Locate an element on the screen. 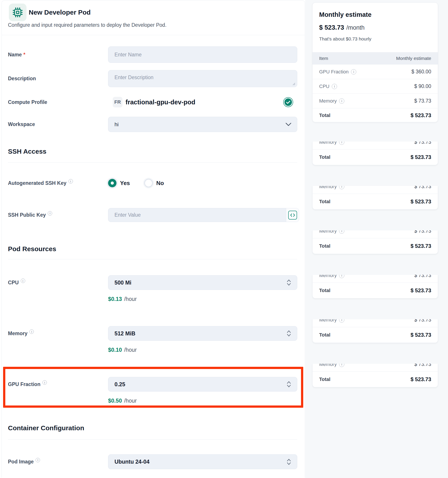  description-label: Description is located at coordinates (22, 78).